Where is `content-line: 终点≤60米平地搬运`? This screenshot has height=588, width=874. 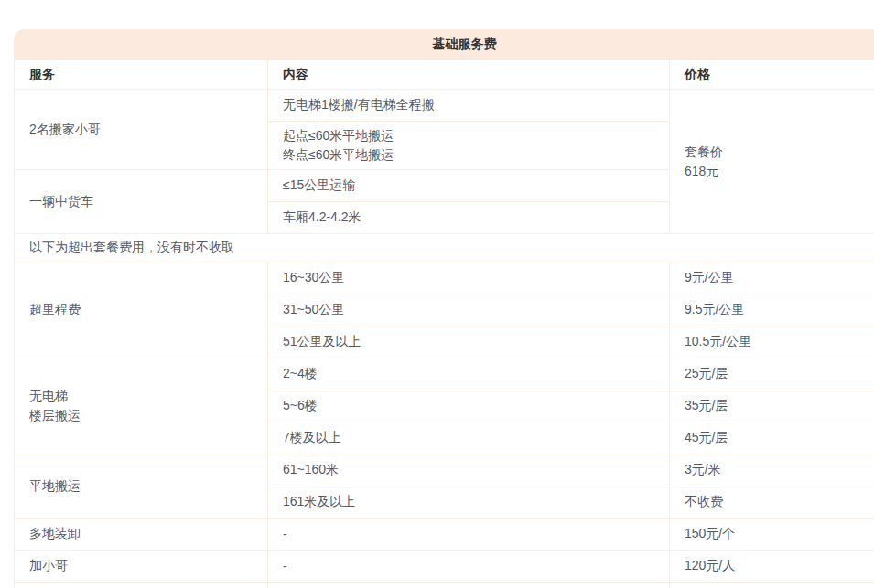 content-line: 终点≤60米平地搬运 is located at coordinates (472, 155).